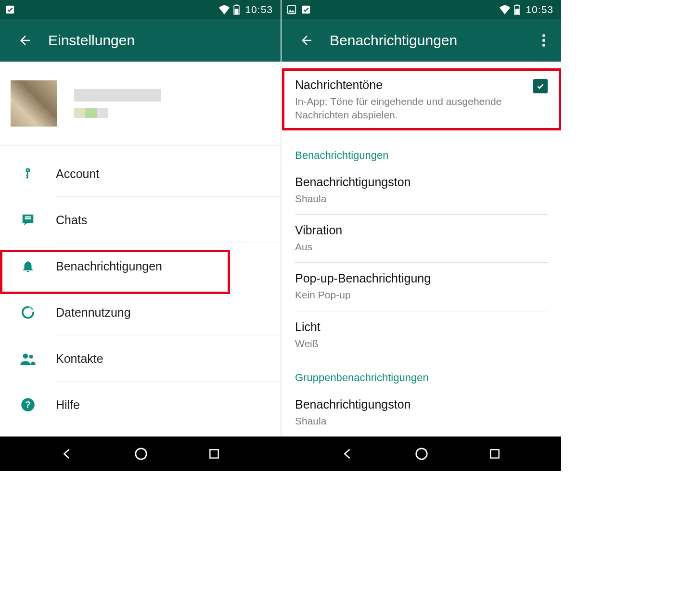  Describe the element at coordinates (68, 405) in the screenshot. I see `settings-item-label: Hilfe` at that location.